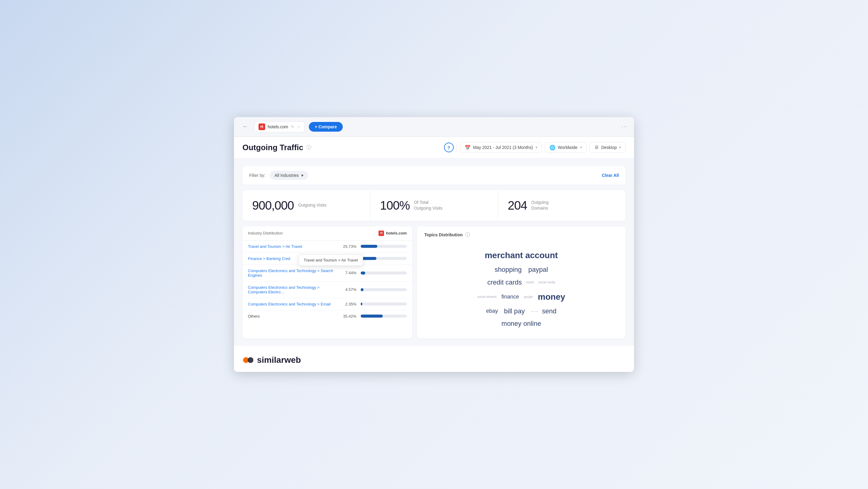 The image size is (868, 489). I want to click on calendar-icon: 📅, so click(468, 148).